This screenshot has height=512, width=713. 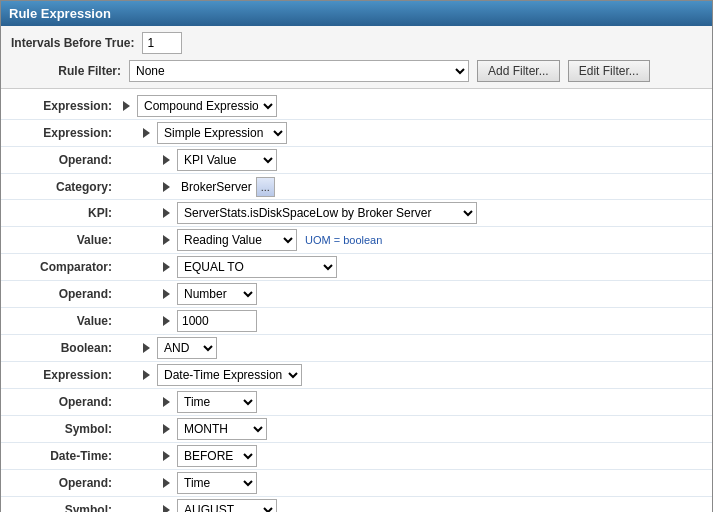 I want to click on operand2-row: Operand: Number, so click(x=356, y=294).